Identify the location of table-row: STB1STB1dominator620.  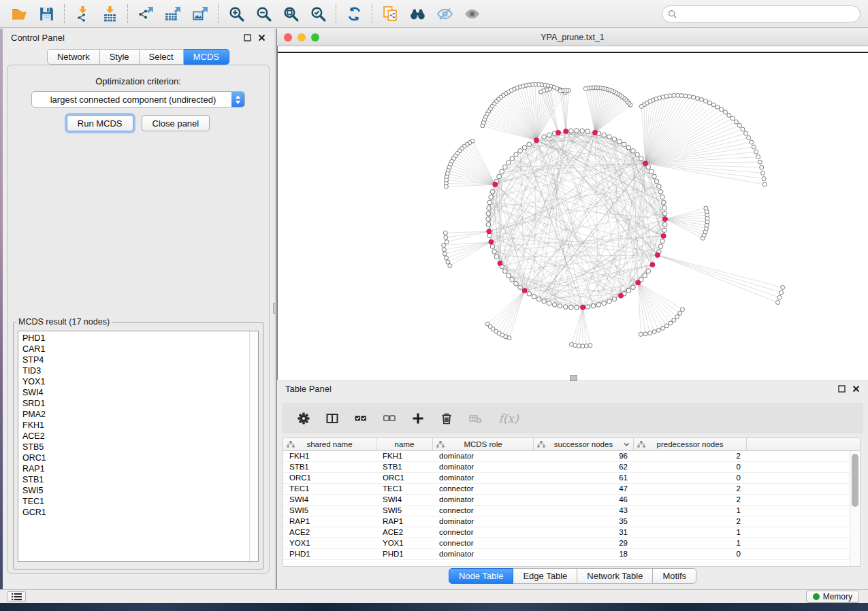
(572, 467).